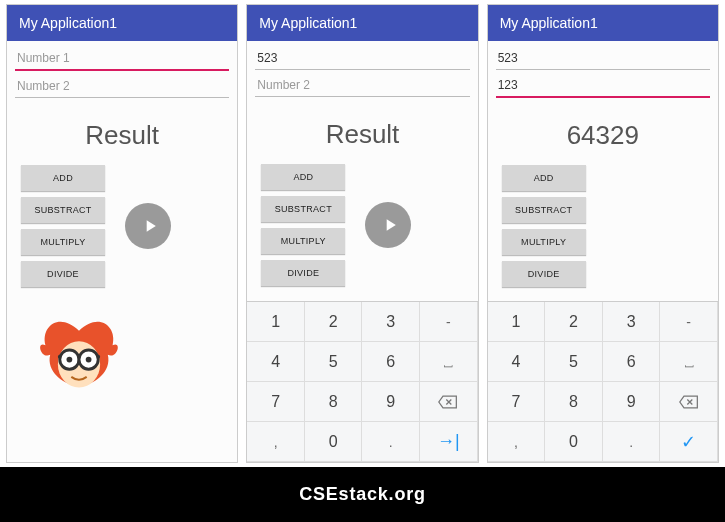  What do you see at coordinates (449, 442) in the screenshot?
I see `key-next: →|` at bounding box center [449, 442].